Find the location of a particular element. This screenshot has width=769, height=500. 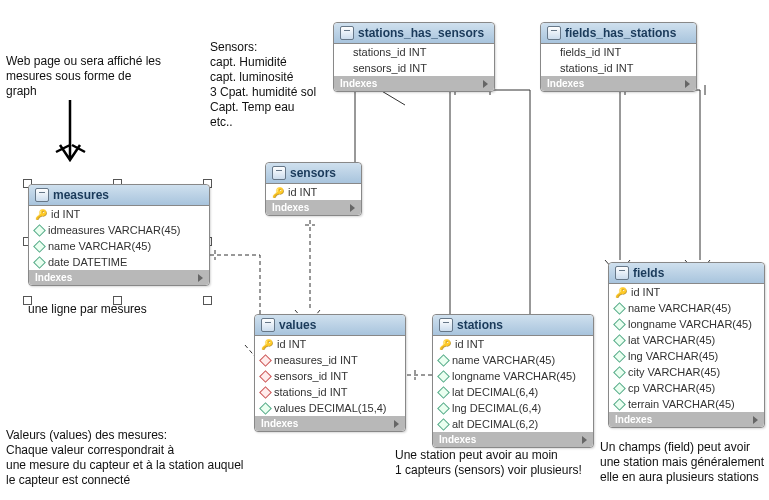

entity-title: stations_has_sensors is located at coordinates (421, 33).